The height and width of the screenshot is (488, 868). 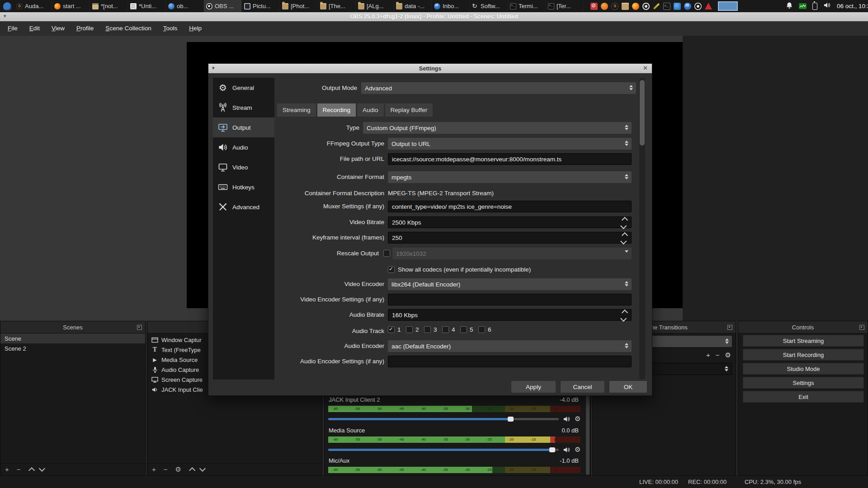 What do you see at coordinates (510, 315) in the screenshot?
I see `audio-bitrate-spinner: 160 Kbps` at bounding box center [510, 315].